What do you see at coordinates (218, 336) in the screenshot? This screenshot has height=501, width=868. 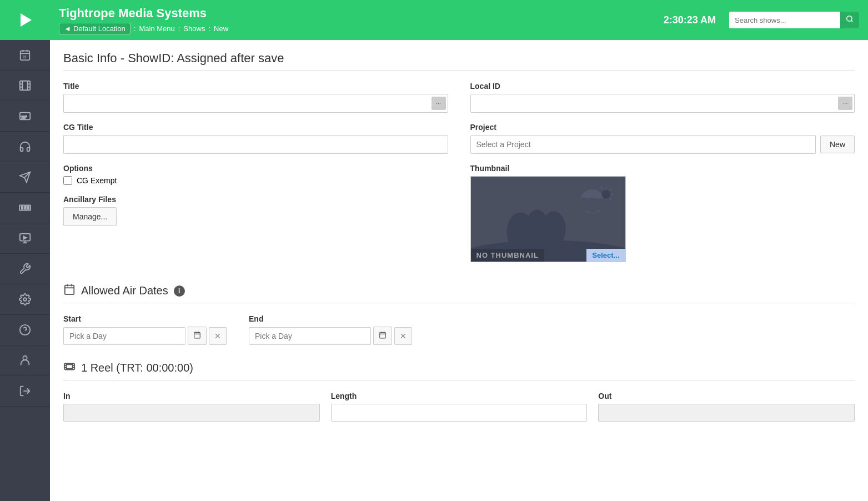 I see `start-clear-button: ✕` at bounding box center [218, 336].